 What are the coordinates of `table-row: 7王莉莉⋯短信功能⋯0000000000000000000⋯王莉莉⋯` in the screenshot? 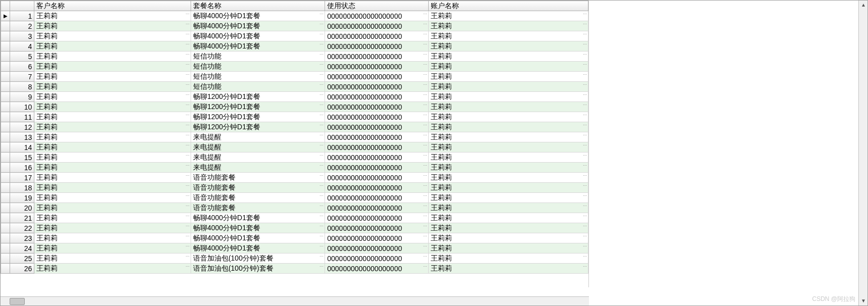 It's located at (295, 77).